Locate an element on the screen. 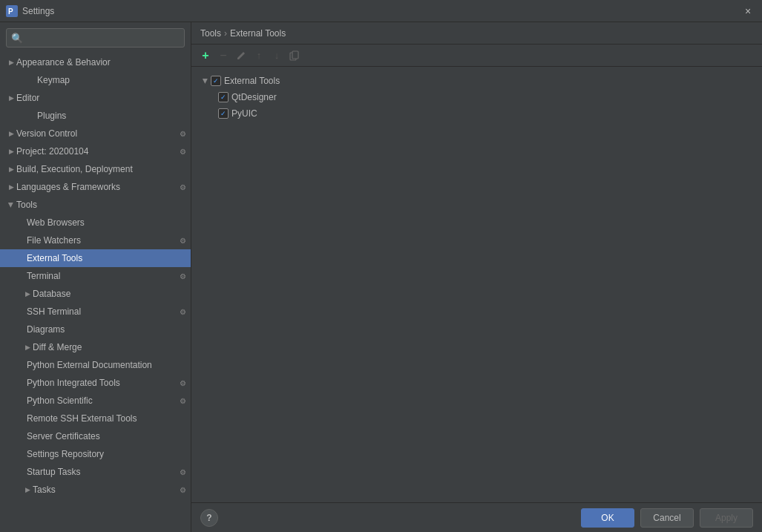 The image size is (762, 532). sidebar-item-python-scientific: Python Scientific ⚙ is located at coordinates (95, 401).